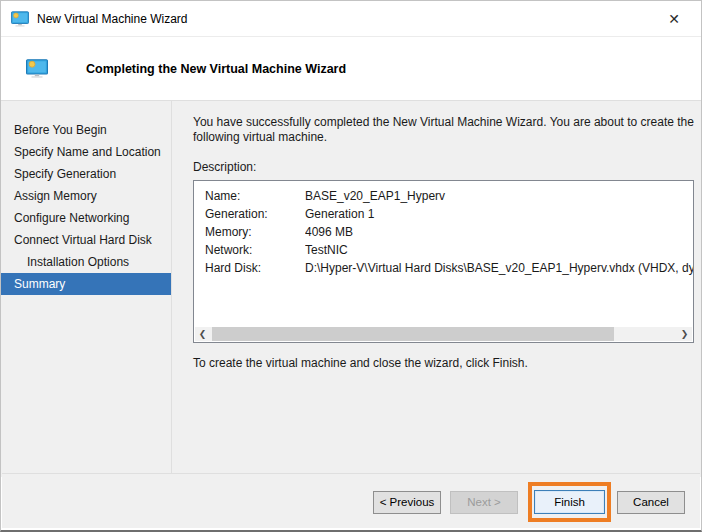  Describe the element at coordinates (86, 196) in the screenshot. I see `step-assign-memory: Assign Memory` at that location.